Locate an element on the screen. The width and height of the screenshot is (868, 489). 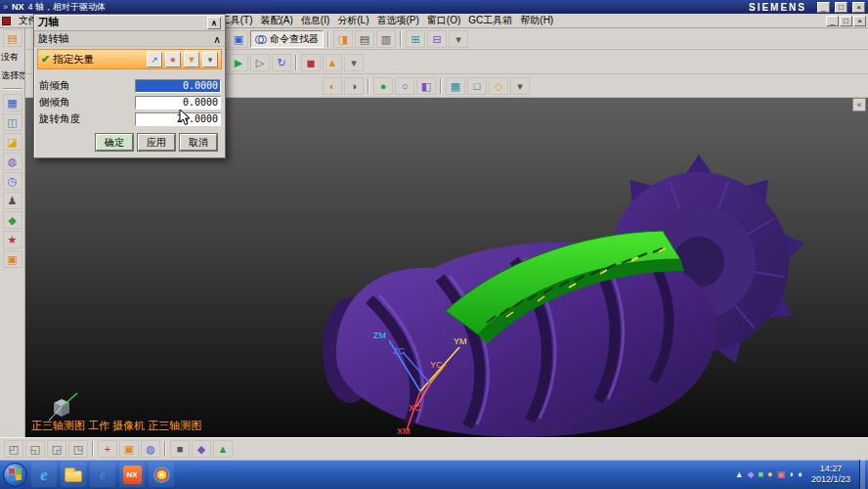
stop-icon: ◼ is located at coordinates (311, 63).